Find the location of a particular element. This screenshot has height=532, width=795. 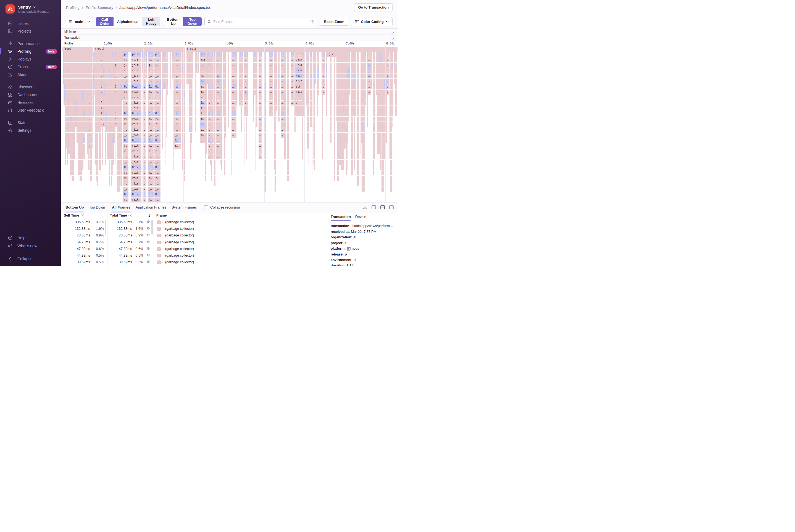

go-to-transaction-button: Go to Transaction is located at coordinates (373, 7).